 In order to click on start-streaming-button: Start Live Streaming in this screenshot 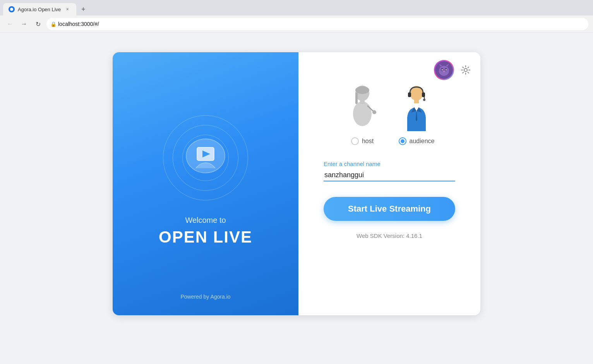, I will do `click(389, 209)`.